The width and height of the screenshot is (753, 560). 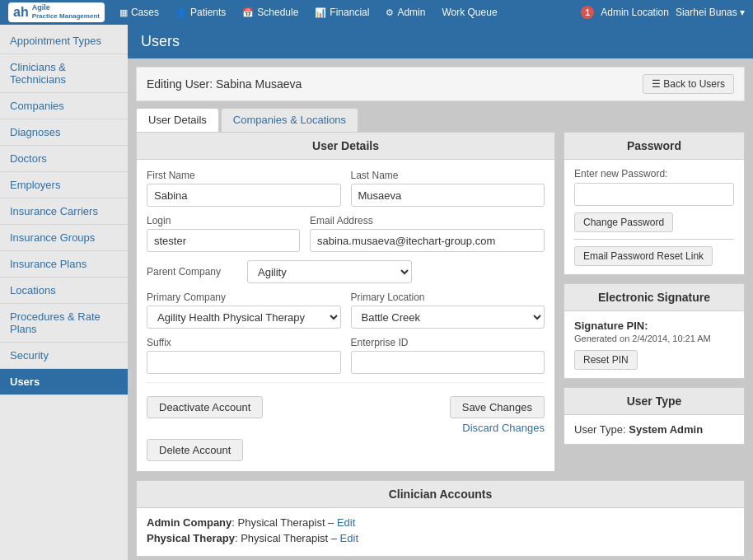 What do you see at coordinates (64, 106) in the screenshot?
I see `sidebar-item-companies: Companies` at bounding box center [64, 106].